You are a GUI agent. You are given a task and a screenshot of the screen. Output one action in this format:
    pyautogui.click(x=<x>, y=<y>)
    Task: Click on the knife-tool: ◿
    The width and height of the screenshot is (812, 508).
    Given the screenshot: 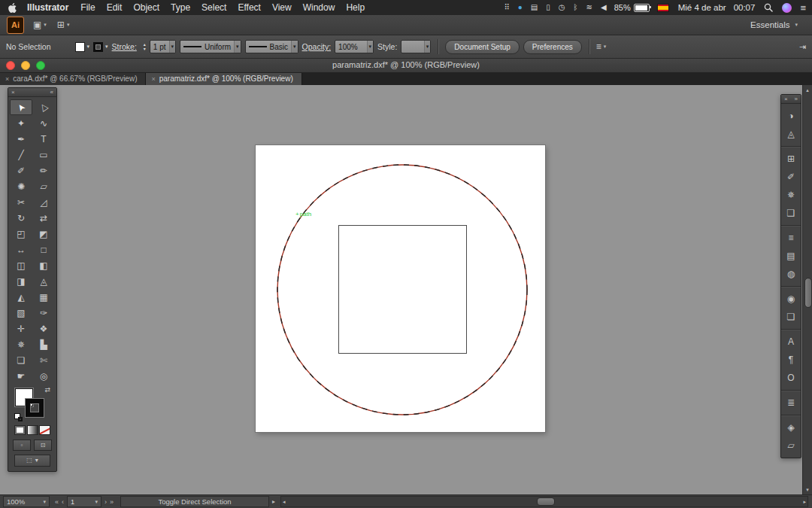 What is the action you would take?
    pyautogui.click(x=44, y=202)
    